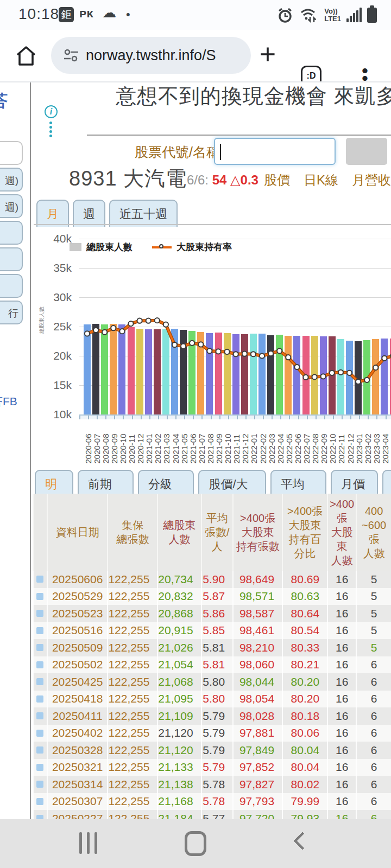 Image resolution: width=391 pixels, height=868 pixels. Describe the element at coordinates (217, 532) in the screenshot. I see `column-header: 平均 張數/人` at that location.